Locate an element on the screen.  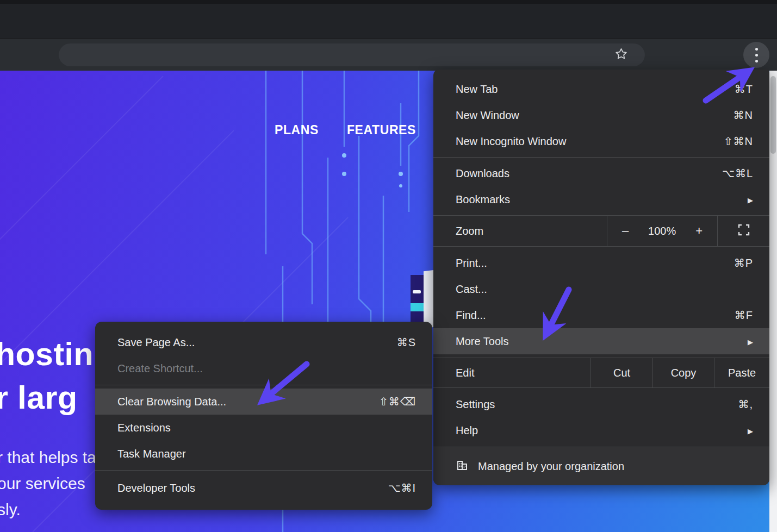
submenu-section-2: Developer Tools⌥⌘I is located at coordinates (264, 490).